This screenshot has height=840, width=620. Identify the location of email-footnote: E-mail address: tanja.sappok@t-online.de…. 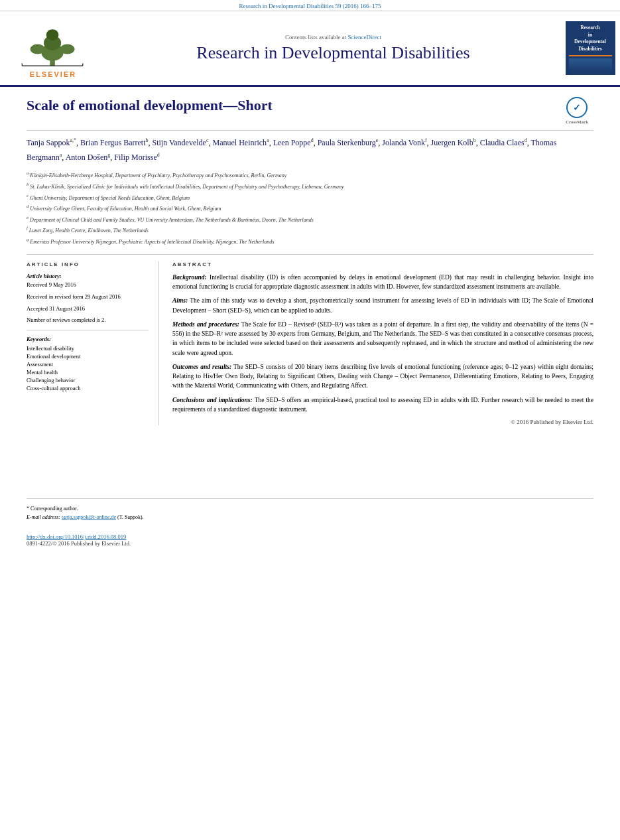
(310, 518).